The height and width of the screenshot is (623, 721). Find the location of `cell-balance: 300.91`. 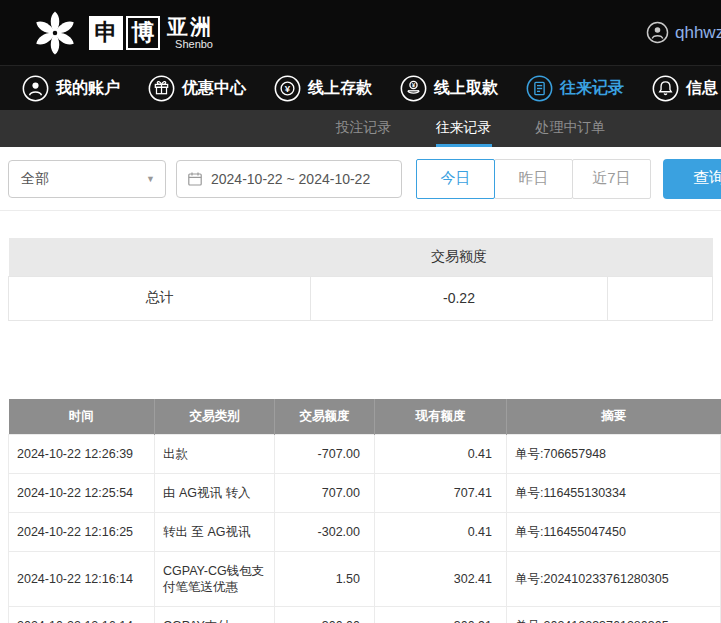

cell-balance: 300.91 is located at coordinates (441, 615).